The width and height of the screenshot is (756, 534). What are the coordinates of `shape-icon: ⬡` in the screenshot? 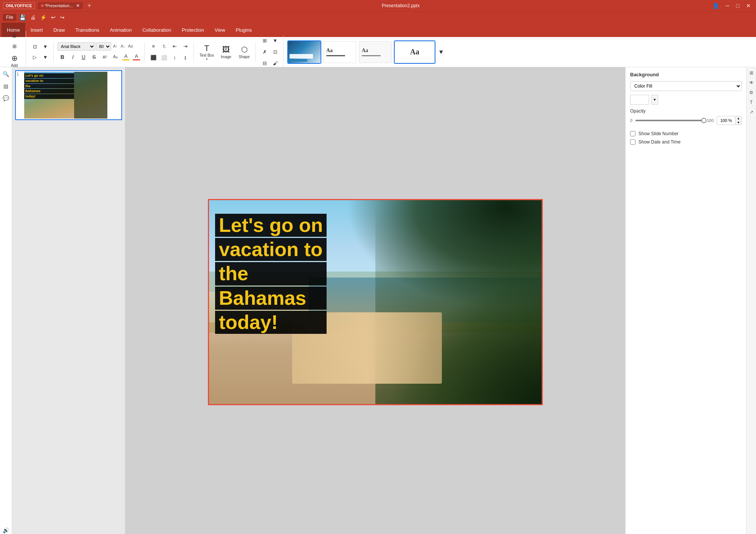 It's located at (244, 49).